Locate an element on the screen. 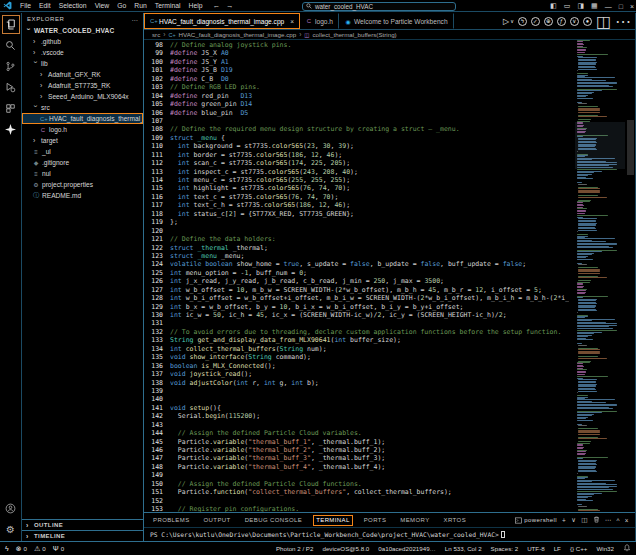 The height and width of the screenshot is (555, 636). new-terminal-icon: + is located at coordinates (564, 520).